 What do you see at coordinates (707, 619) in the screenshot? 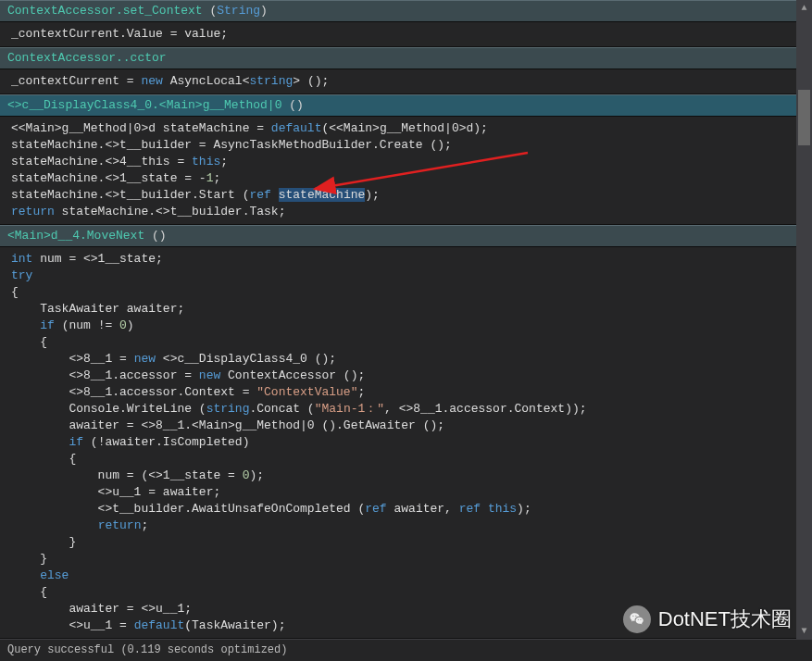
I see `watermark: DotNET技术圈` at bounding box center [707, 619].